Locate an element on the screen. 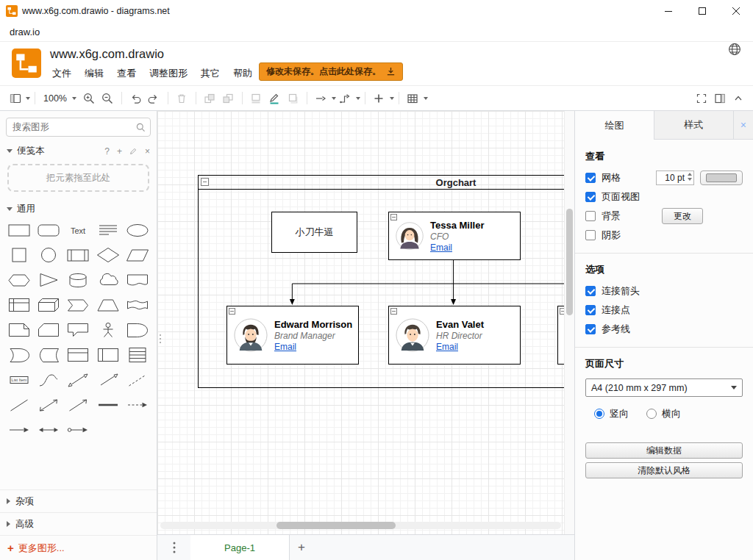 The height and width of the screenshot is (560, 753). connection-points-checkbox is located at coordinates (590, 310).